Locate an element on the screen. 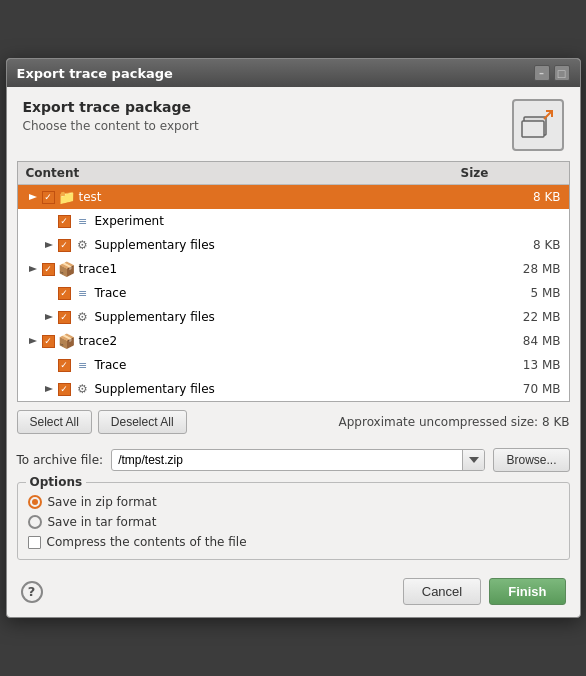 Image resolution: width=586 pixels, height=676 pixels. option-tar-label: Save in tar format is located at coordinates (102, 522).